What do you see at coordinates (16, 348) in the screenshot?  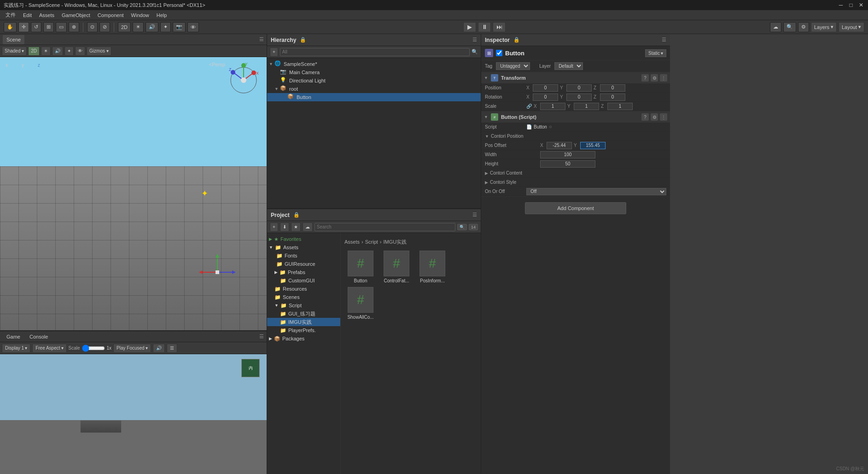 I see `game-display-btn: Display 1 ▾` at bounding box center [16, 348].